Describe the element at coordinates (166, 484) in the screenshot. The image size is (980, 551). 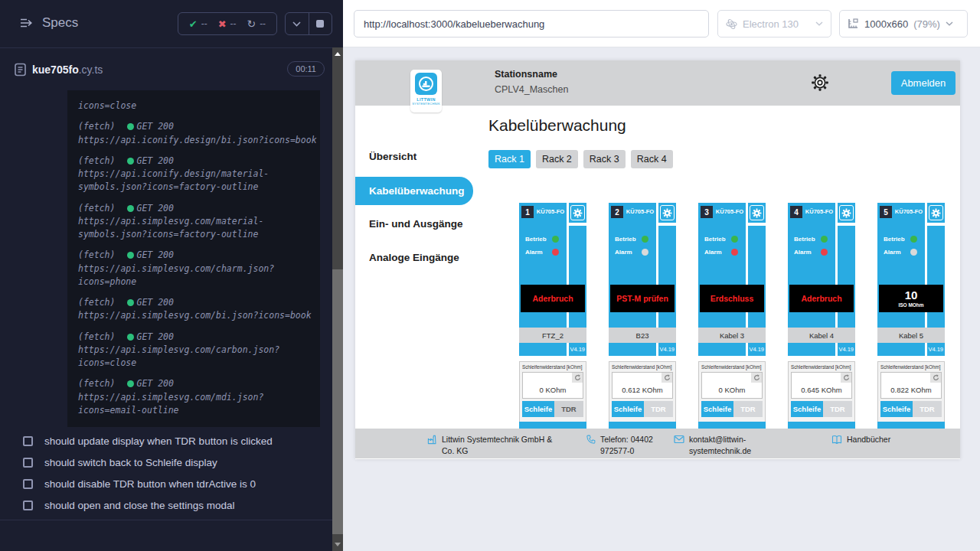
I see `test-row: should disable TDR button when tdrActive…` at that location.